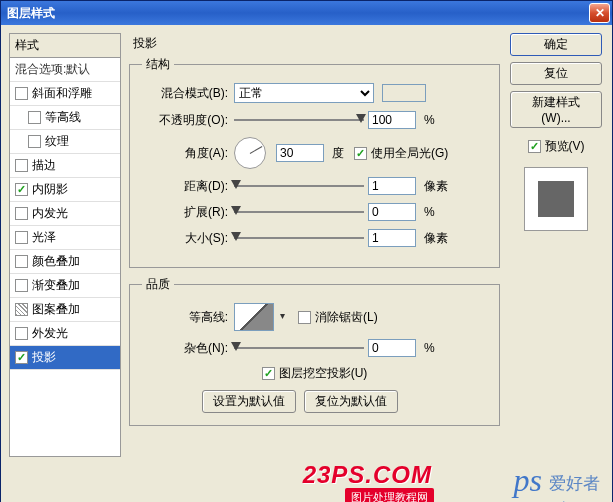  What do you see at coordinates (65, 262) in the screenshot?
I see `style-item-7: 颜色叠加` at bounding box center [65, 262].